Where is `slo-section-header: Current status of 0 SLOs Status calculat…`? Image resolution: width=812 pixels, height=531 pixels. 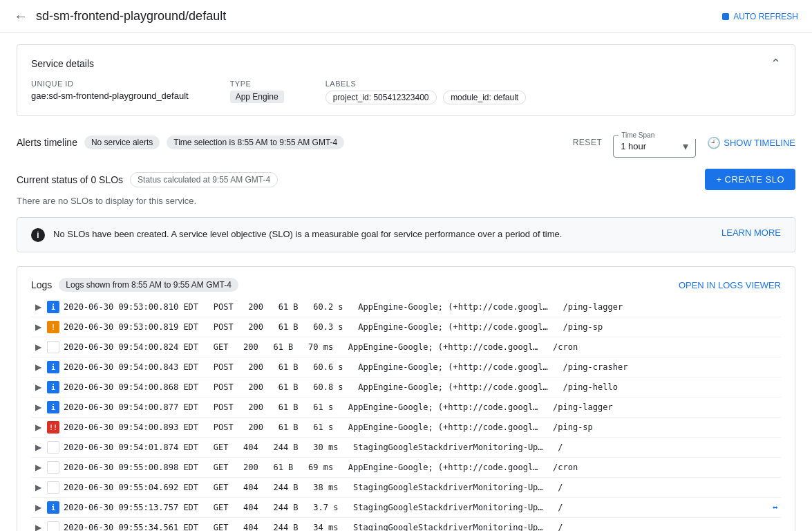
slo-section-header: Current status of 0 SLOs Status calculat… is located at coordinates (406, 180).